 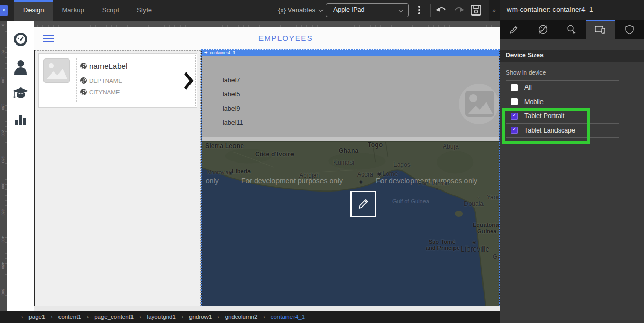 I want to click on breadcrumb-item: › container4_1, so click(x=281, y=317).